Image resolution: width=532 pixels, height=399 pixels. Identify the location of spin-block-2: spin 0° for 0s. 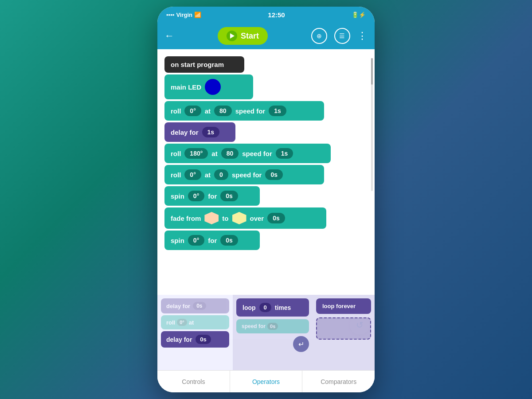
(212, 240).